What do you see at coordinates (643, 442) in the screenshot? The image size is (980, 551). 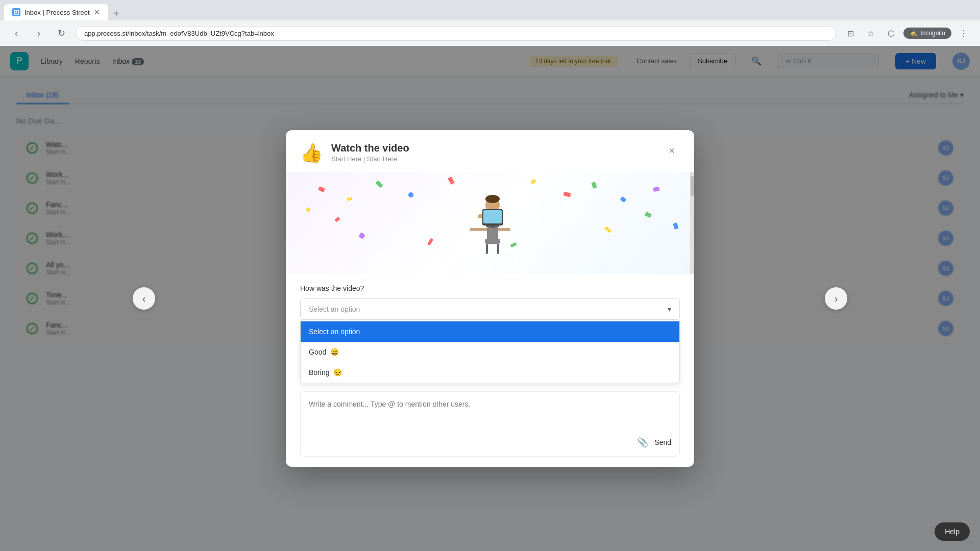 I see `attach-button: 📎` at bounding box center [643, 442].